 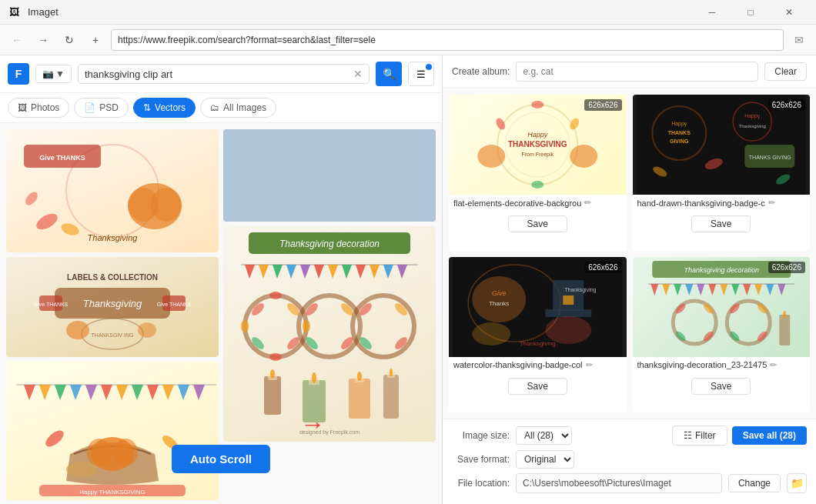 What do you see at coordinates (722, 365) in the screenshot?
I see `saved-item-name: thanksgiving-decoration_23-21475 ✏` at bounding box center [722, 365].